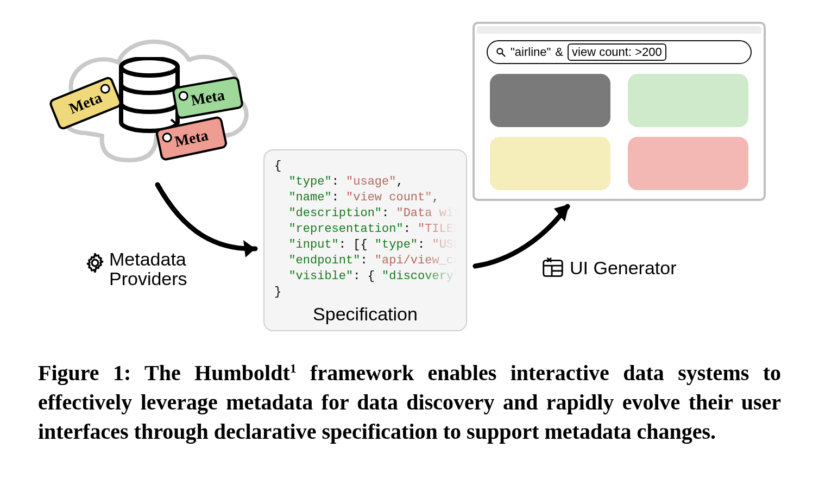 The image size is (819, 504). I want to click on generated-ui-panel: "airline" & view count: >200, so click(619, 111).